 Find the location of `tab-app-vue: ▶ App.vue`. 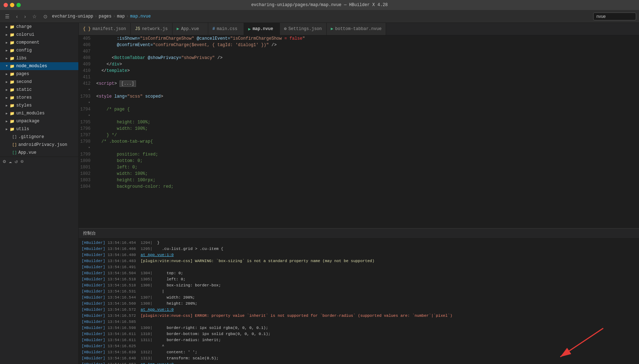

tab-app-vue: ▶ App.vue is located at coordinates (190, 29).